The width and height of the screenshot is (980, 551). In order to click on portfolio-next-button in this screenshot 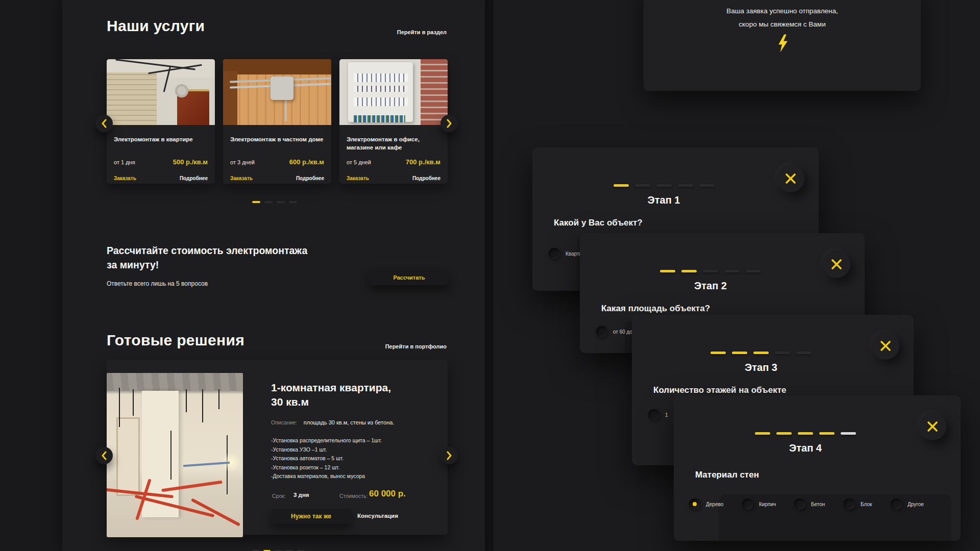, I will do `click(449, 456)`.